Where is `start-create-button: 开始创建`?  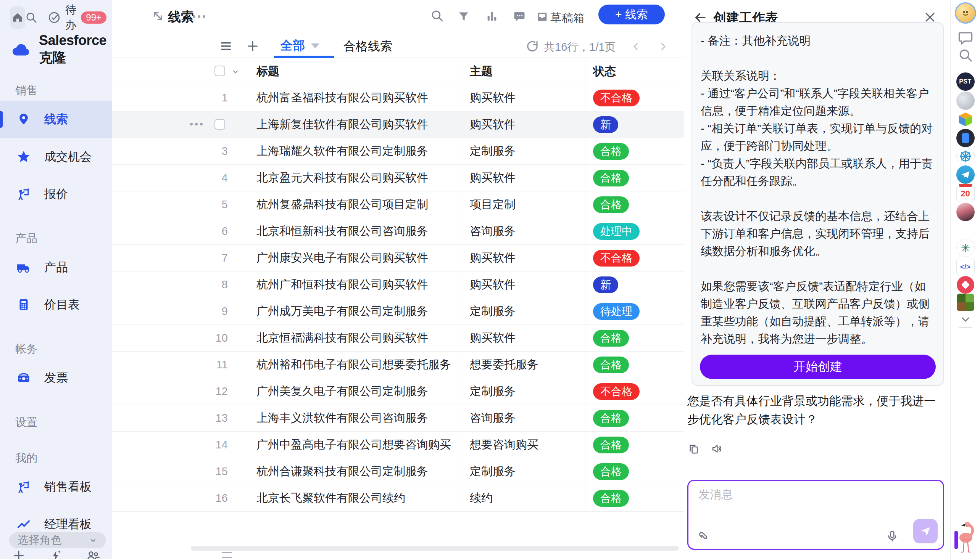
start-create-button: 开始创建 is located at coordinates (818, 367).